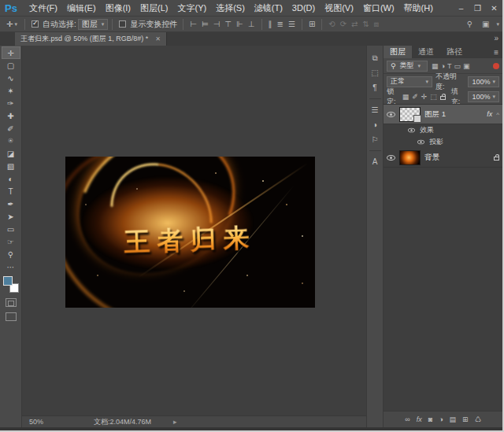 The height and width of the screenshot is (432, 504). What do you see at coordinates (376, 24) in the screenshot?
I see `3d-scale-icon: ⧈` at bounding box center [376, 24].